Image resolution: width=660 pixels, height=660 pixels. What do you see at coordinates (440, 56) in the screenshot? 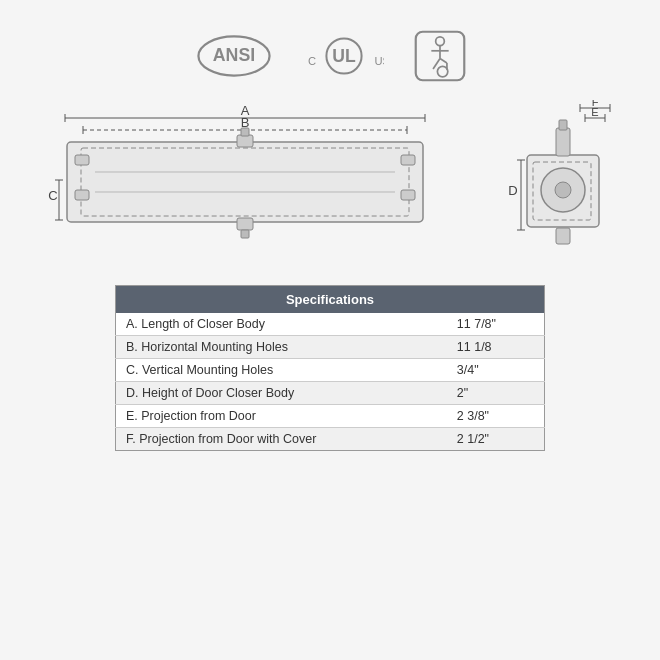
I see `ada-logo` at bounding box center [440, 56].